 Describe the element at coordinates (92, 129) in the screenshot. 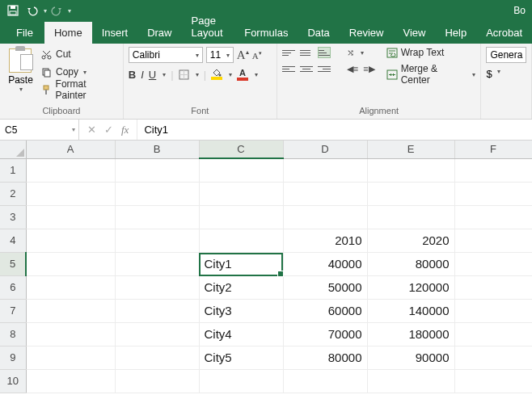

I see `cancel-formula-icon: ✕` at that location.